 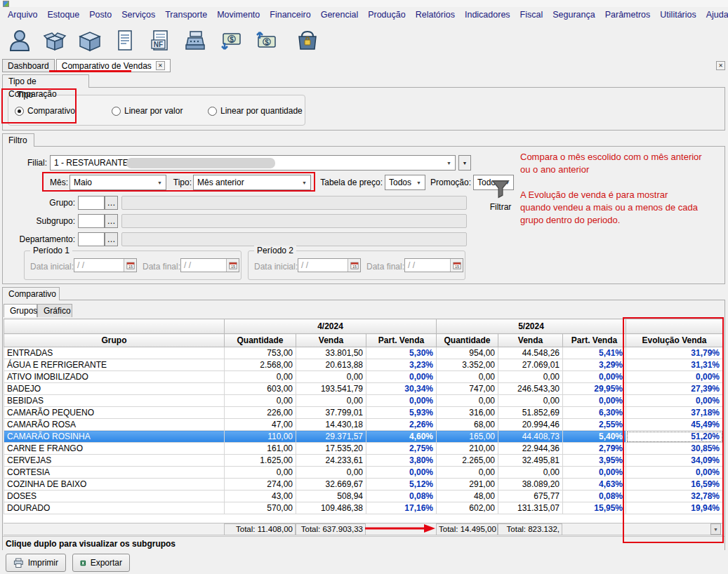 What do you see at coordinates (364, 449) in the screenshot?
I see `table-row-carne-e-frango: CARNE E FRANGO161,0017.535,202,75%210,00…` at bounding box center [364, 449].